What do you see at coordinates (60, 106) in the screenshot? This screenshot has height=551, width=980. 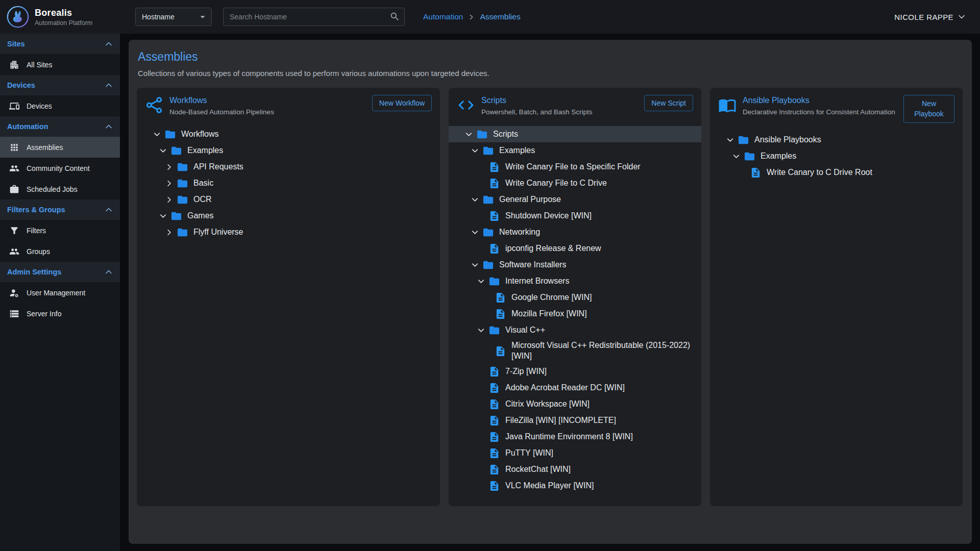 I see `sidebar-item-devices: Devices` at bounding box center [60, 106].